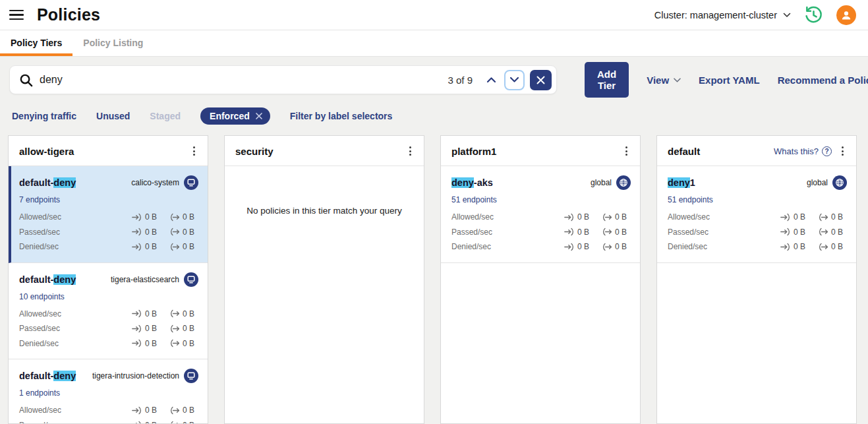  Describe the element at coordinates (540, 215) in the screenshot. I see `policy-card: deny-aksglobal51 endpointsAllowed/sec0 B…` at that location.